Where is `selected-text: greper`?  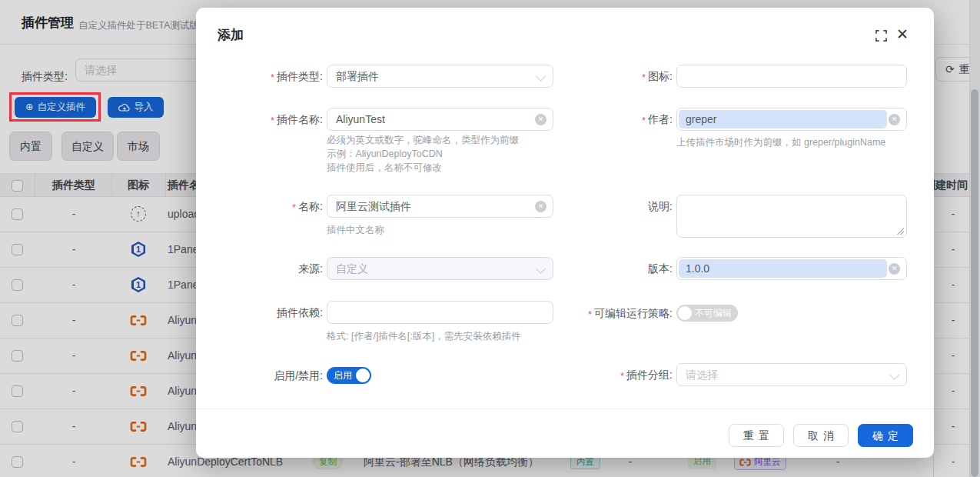
selected-text: greper is located at coordinates (782, 119).